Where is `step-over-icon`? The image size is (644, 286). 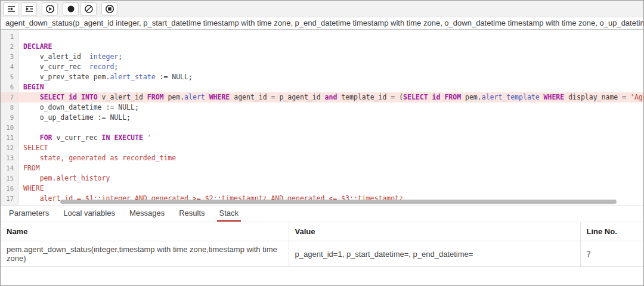
step-over-icon is located at coordinates (29, 9).